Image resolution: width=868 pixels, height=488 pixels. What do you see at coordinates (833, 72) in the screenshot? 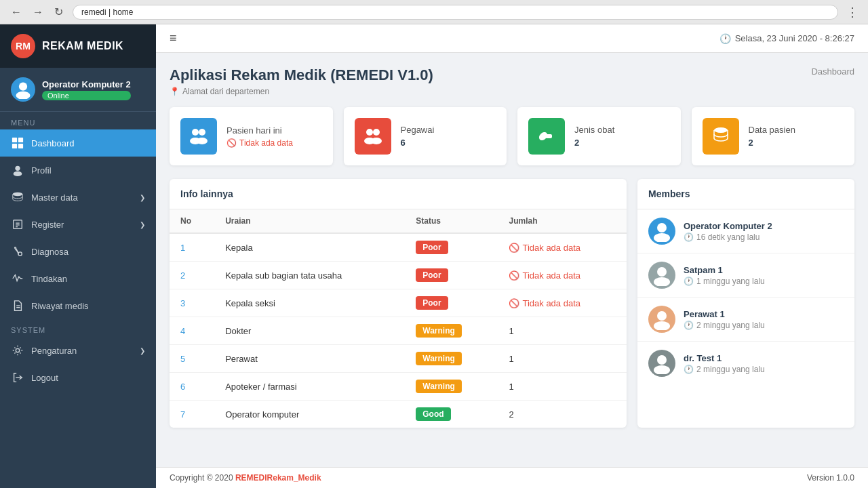
I see `breadcrumb: Dashboard` at bounding box center [833, 72].